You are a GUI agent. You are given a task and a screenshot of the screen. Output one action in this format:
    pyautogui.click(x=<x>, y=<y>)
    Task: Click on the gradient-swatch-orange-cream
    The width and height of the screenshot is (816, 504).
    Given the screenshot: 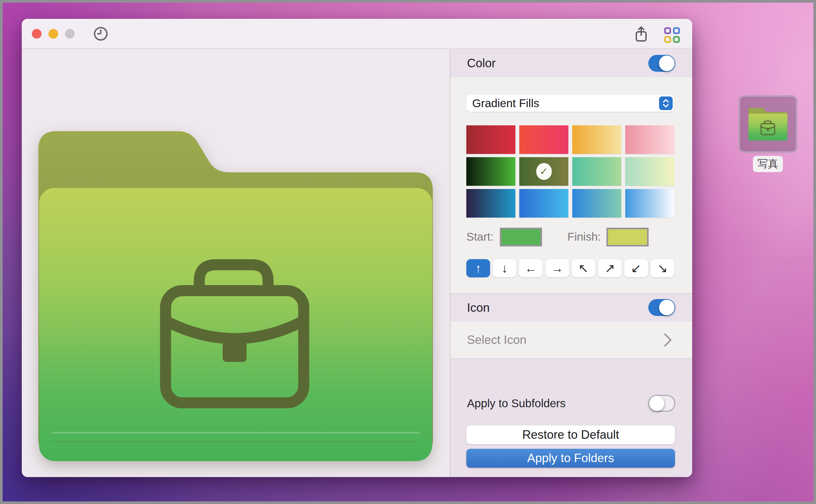 What is the action you would take?
    pyautogui.click(x=597, y=140)
    